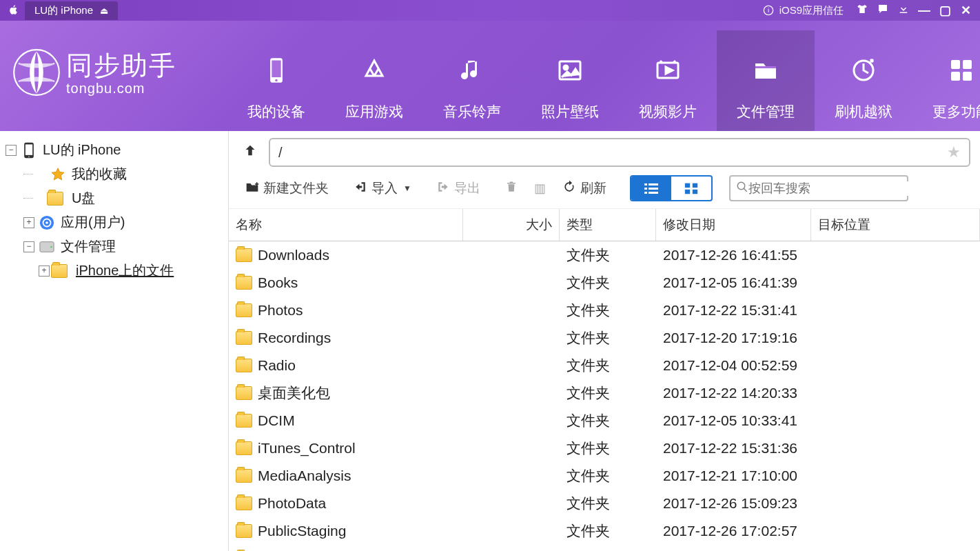  What do you see at coordinates (862, 11) in the screenshot?
I see `tshirt-icon` at bounding box center [862, 11].